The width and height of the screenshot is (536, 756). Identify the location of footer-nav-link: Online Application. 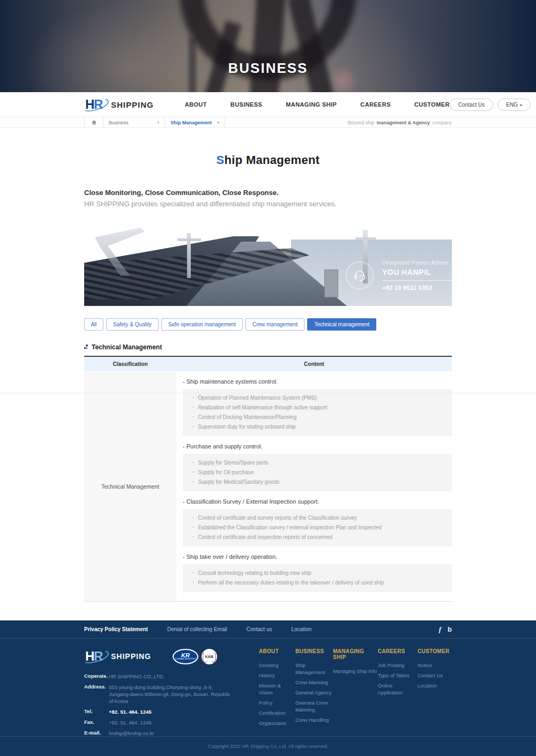
(398, 689).